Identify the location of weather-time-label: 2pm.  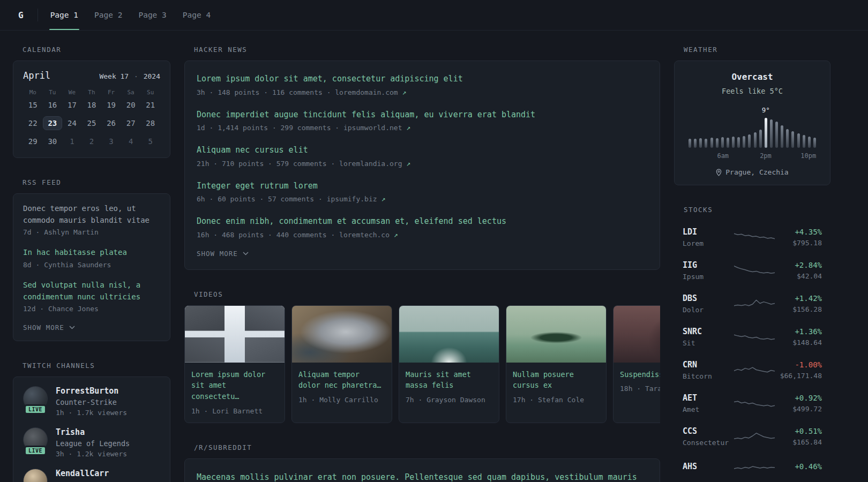
(766, 156).